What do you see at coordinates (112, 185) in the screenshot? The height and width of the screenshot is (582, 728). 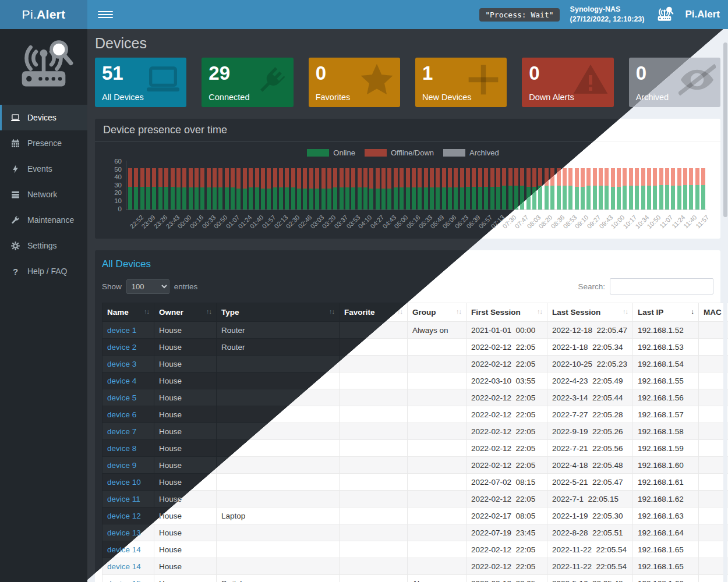 I see `y-axis: 6050403020100` at bounding box center [112, 185].